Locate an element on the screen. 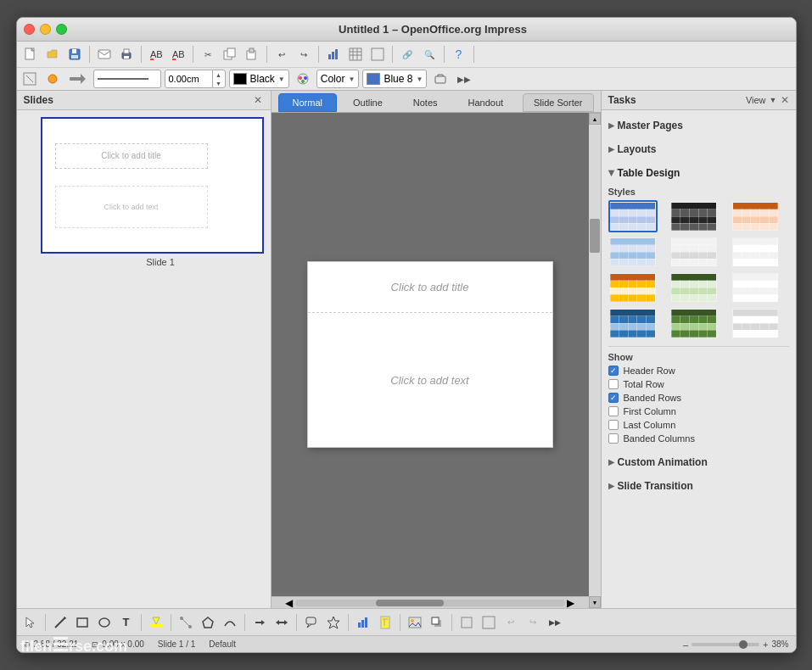  arrow-tool is located at coordinates (260, 623).